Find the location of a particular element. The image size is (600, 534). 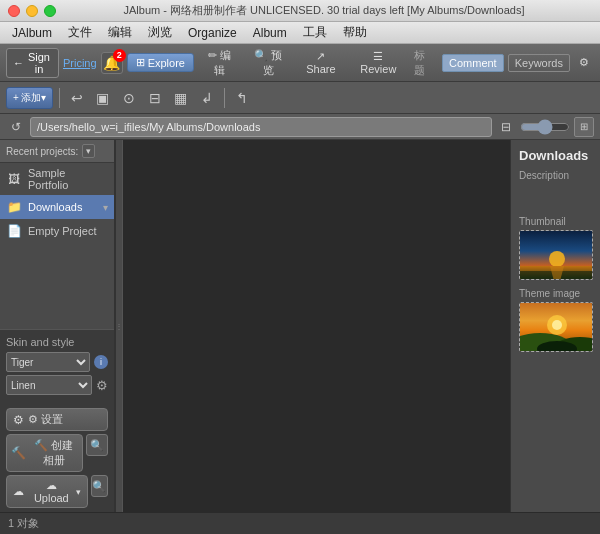

minus-button: ⊟ is located at coordinates (155, 98).